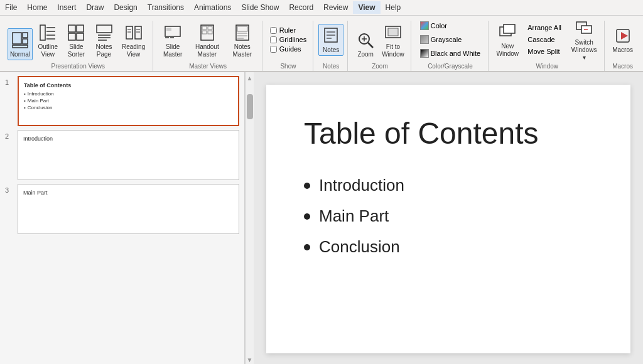 The height and width of the screenshot is (364, 643). Describe the element at coordinates (128, 101) in the screenshot. I see `slide-thumb-1: Table of Contents •Introduction •Main Pa…` at that location.